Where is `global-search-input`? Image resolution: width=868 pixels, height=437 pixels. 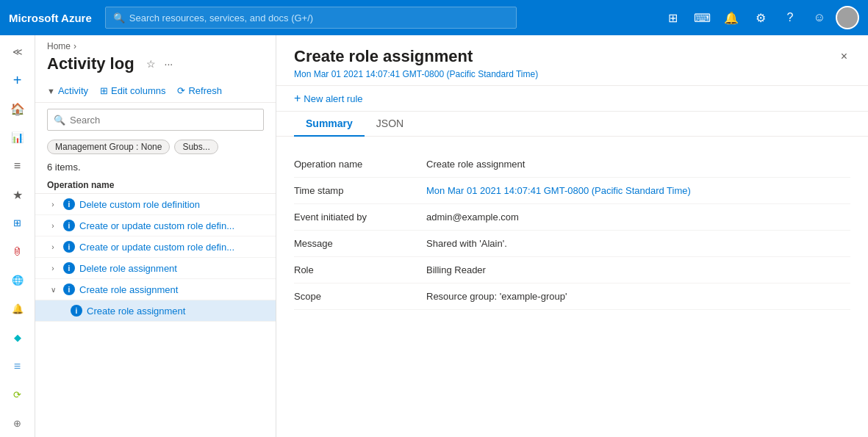 global-search-input is located at coordinates (319, 18).